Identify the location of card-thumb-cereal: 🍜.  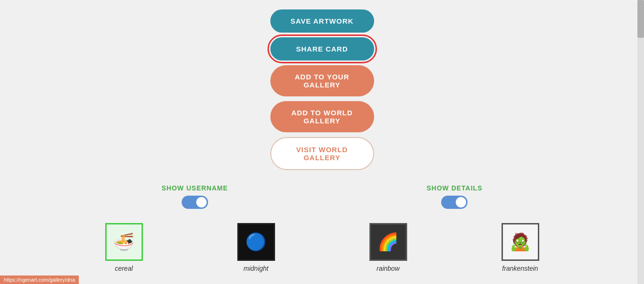
(124, 242).